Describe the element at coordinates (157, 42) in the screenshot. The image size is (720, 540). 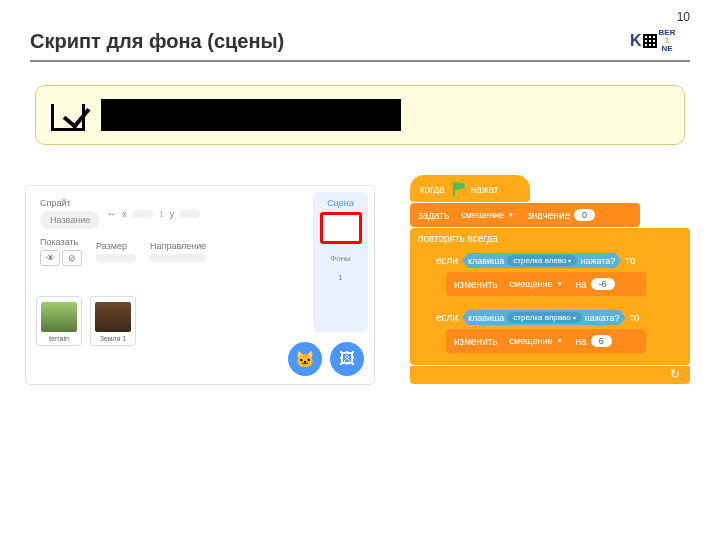
I see `page-title: Скрипт для фона (сцены)` at that location.